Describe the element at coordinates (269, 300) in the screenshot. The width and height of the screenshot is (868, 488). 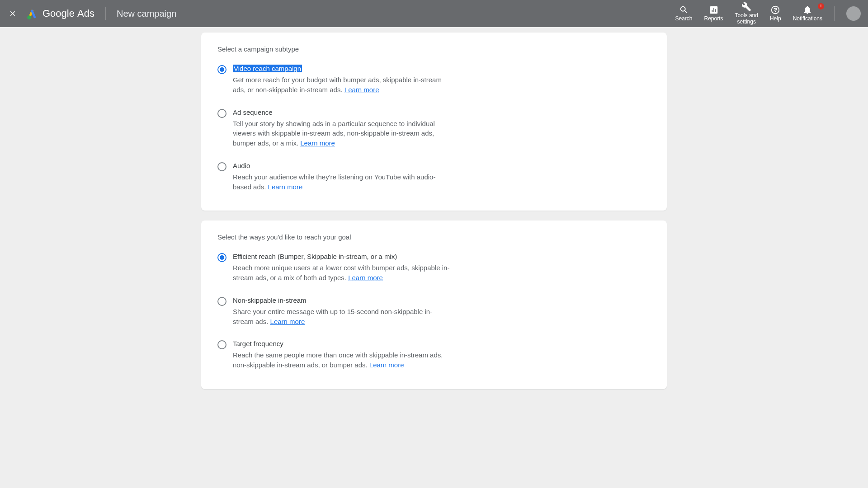
I see `option-title: Non-skippable in-stream` at that location.